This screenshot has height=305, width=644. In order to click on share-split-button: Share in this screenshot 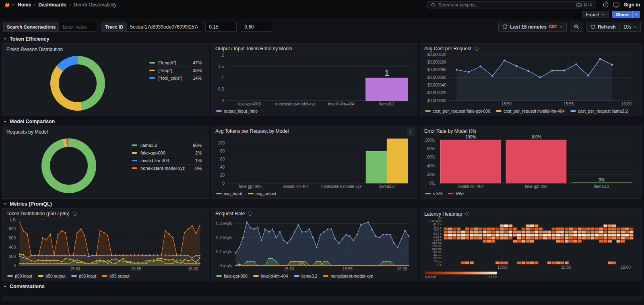, I will do `click(626, 14)`.